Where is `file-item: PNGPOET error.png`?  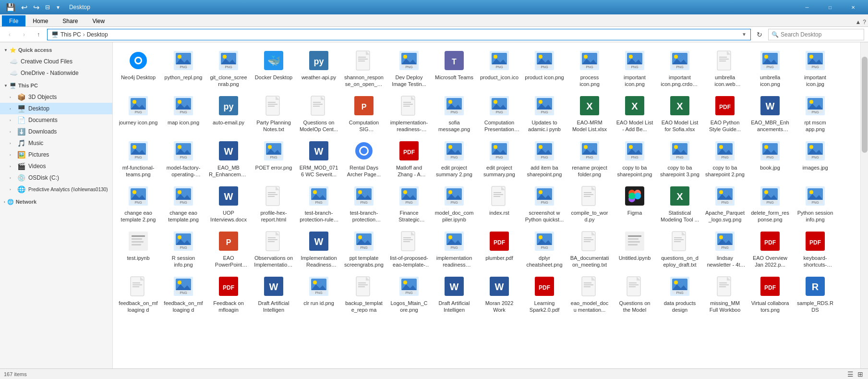
file-item: PNGPOET error.png is located at coordinates (274, 158).